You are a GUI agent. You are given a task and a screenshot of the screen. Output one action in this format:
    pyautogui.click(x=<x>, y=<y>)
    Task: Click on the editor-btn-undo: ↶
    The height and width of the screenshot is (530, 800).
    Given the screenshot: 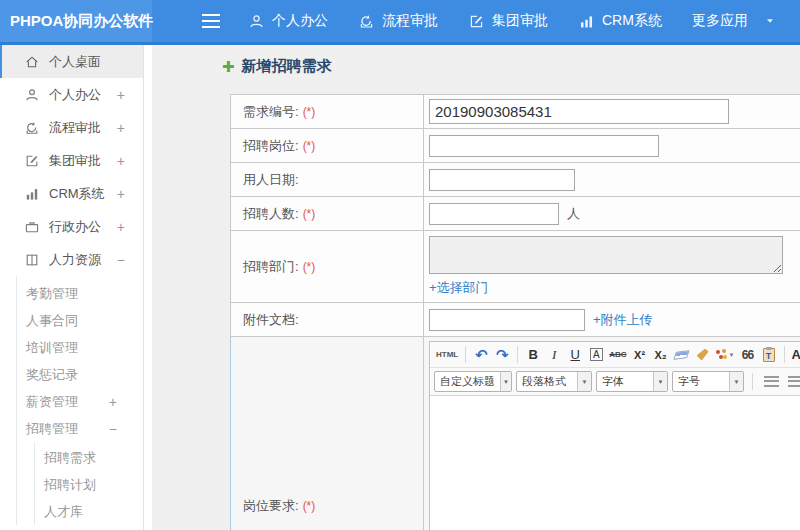 What is the action you would take?
    pyautogui.click(x=481, y=355)
    